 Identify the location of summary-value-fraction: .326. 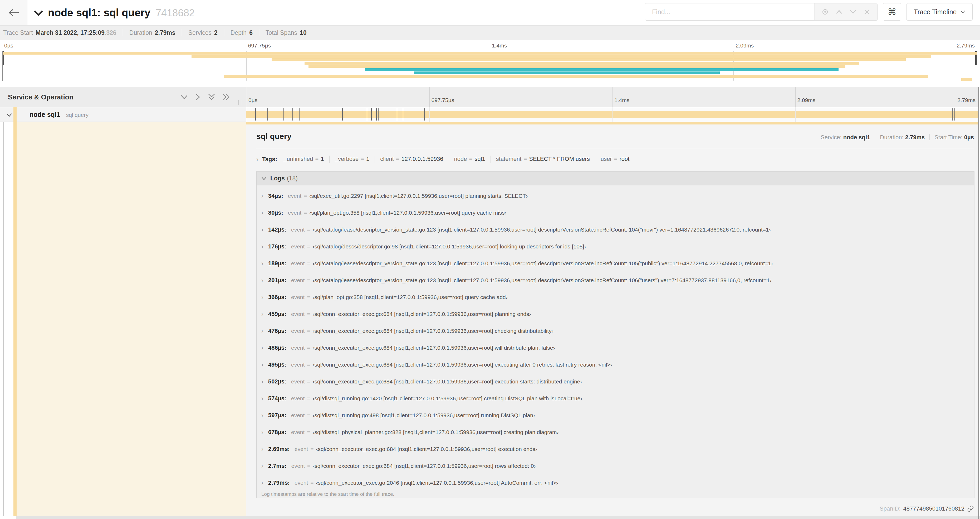
(110, 33).